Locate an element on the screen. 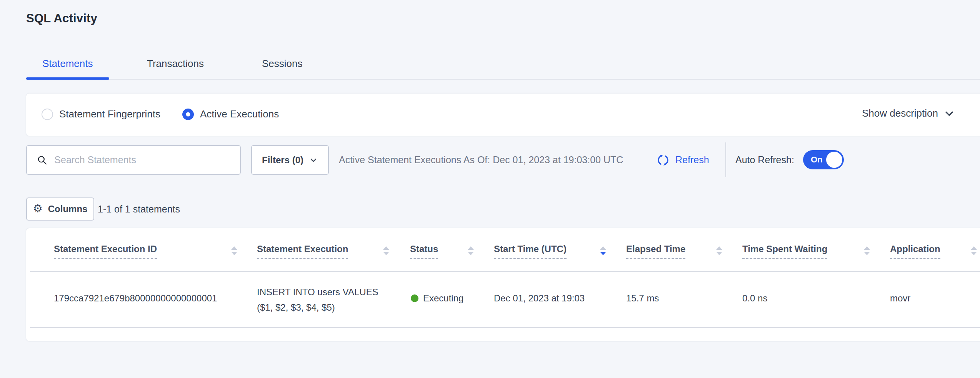  show-description-label: Show description is located at coordinates (900, 113).